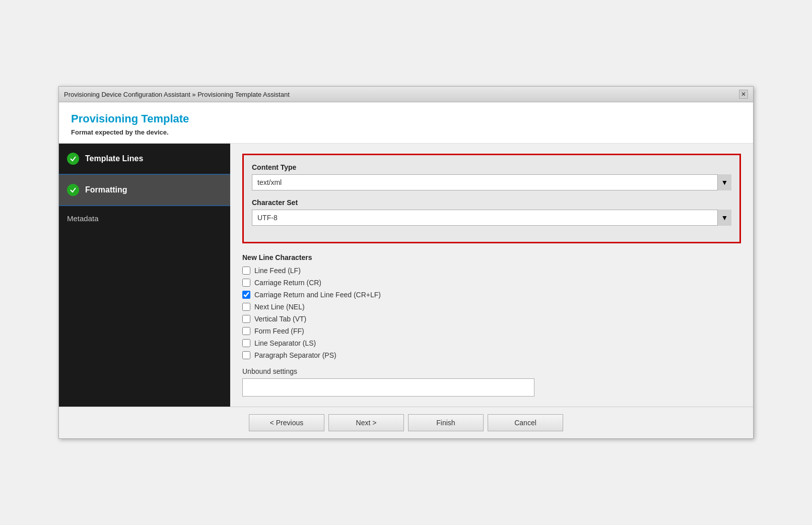  I want to click on check-icon-template-lines, so click(73, 159).